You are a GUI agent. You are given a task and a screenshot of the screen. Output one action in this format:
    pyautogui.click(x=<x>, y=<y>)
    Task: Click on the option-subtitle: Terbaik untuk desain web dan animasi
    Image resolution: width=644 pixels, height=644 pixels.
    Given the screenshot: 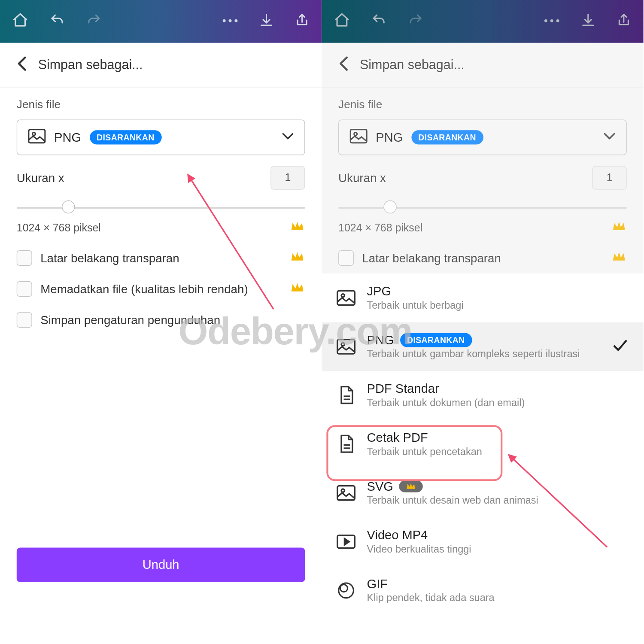 What is the action you would take?
    pyautogui.click(x=498, y=501)
    